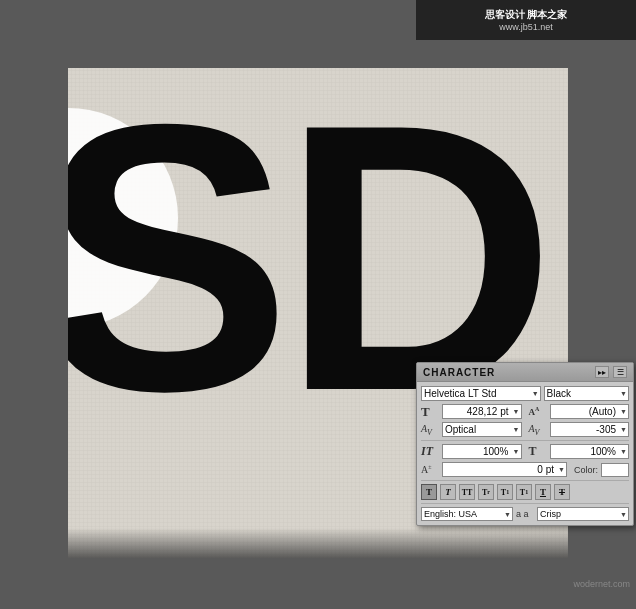 This screenshot has height=609, width=636. What do you see at coordinates (448, 492) in the screenshot?
I see `format-italic-button: T` at bounding box center [448, 492].